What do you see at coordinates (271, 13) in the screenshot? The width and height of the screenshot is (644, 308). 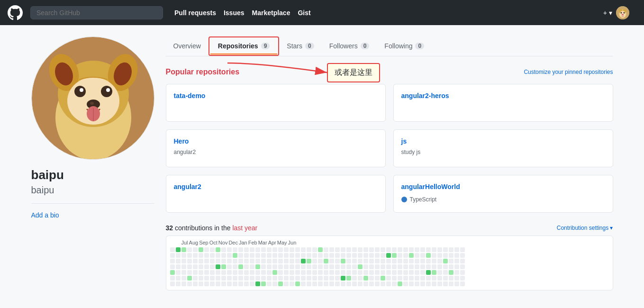 I see `nav-marketplace: Marketplace` at bounding box center [271, 13].